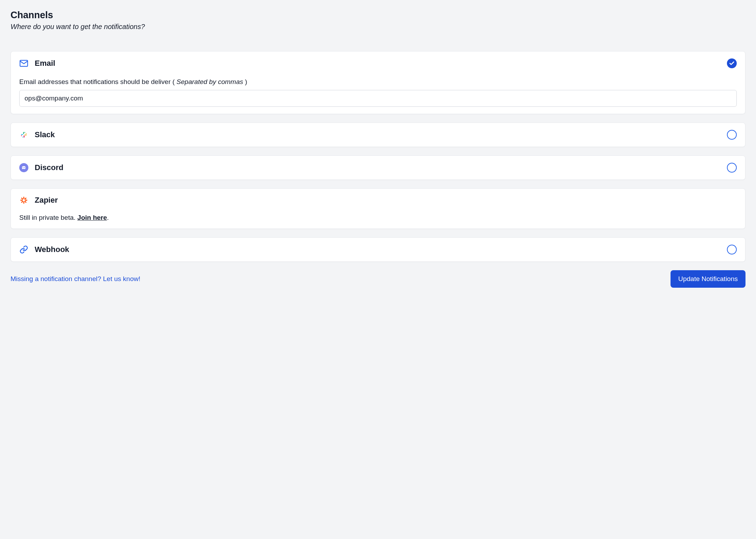 This screenshot has height=539, width=756. I want to click on email-body: Email addresses that notifications shoul…, so click(378, 92).